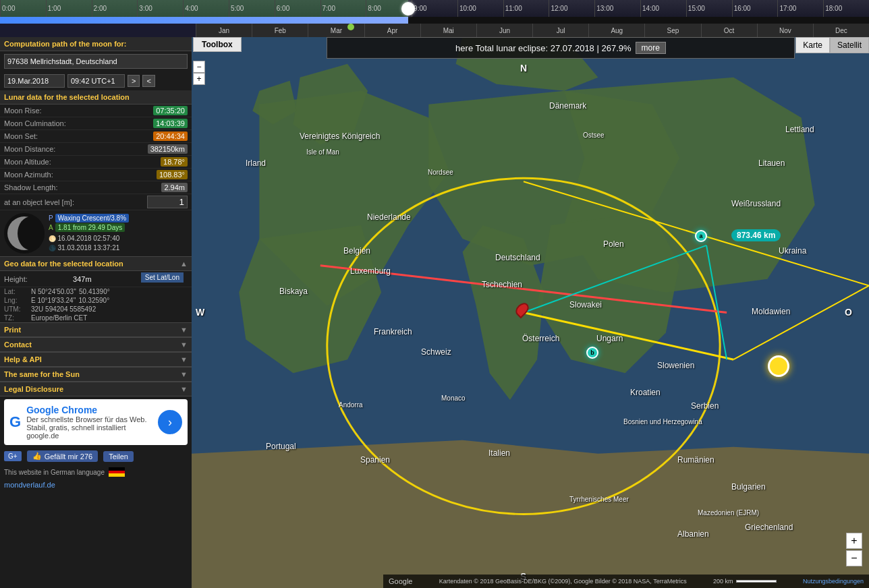 The width and height of the screenshot is (869, 588). I want to click on month-oct: Oct, so click(729, 30).